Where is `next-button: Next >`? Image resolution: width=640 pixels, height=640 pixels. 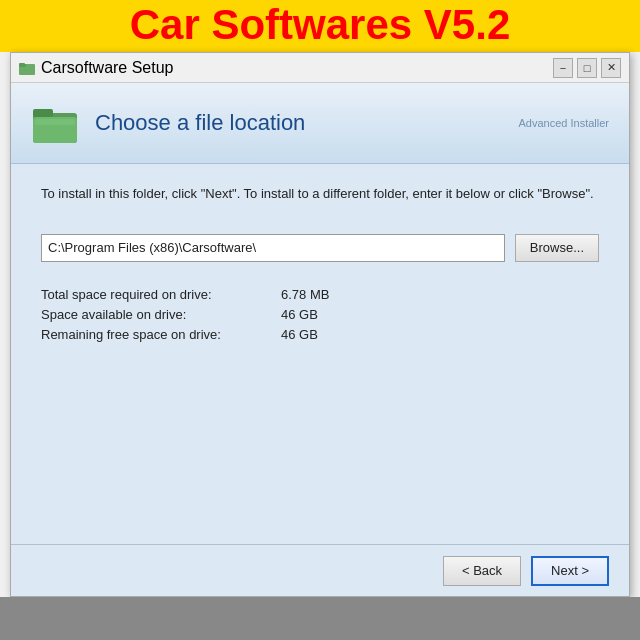 next-button: Next > is located at coordinates (570, 571).